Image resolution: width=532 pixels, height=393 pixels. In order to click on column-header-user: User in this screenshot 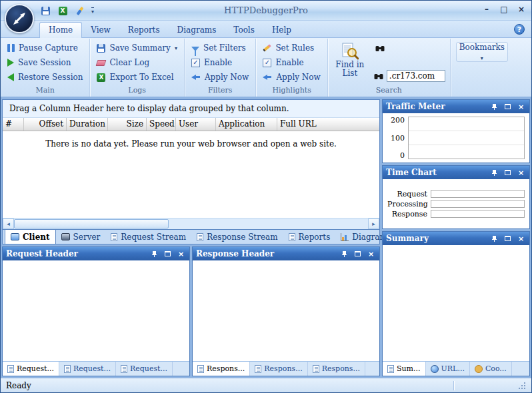, I will do `click(196, 124)`.